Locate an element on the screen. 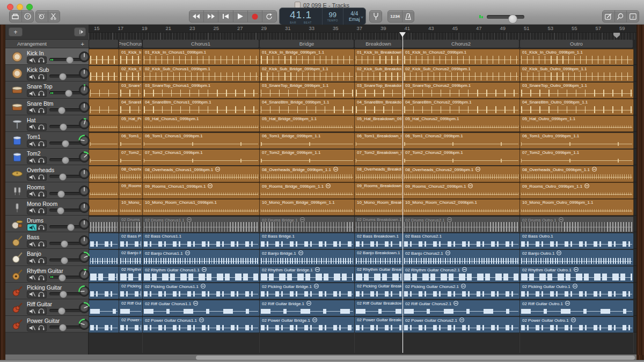  audio-region: 02 Banjo Pr is located at coordinates (131, 257).